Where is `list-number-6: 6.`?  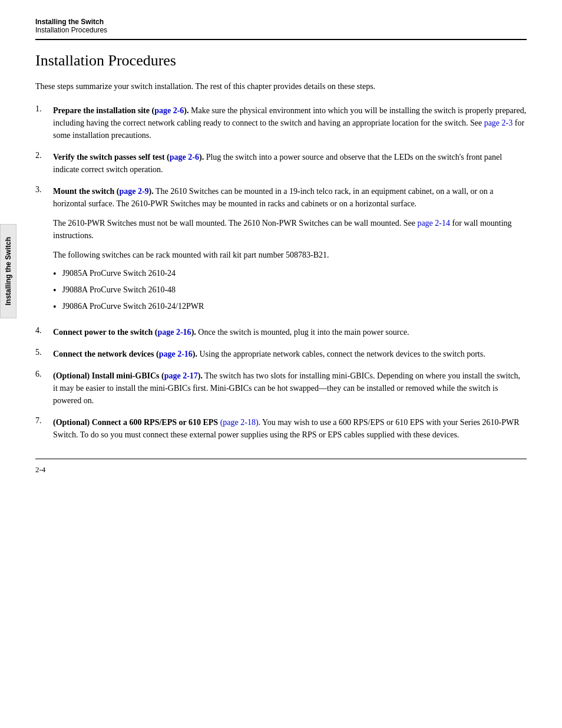 list-number-6: 6. is located at coordinates (44, 374).